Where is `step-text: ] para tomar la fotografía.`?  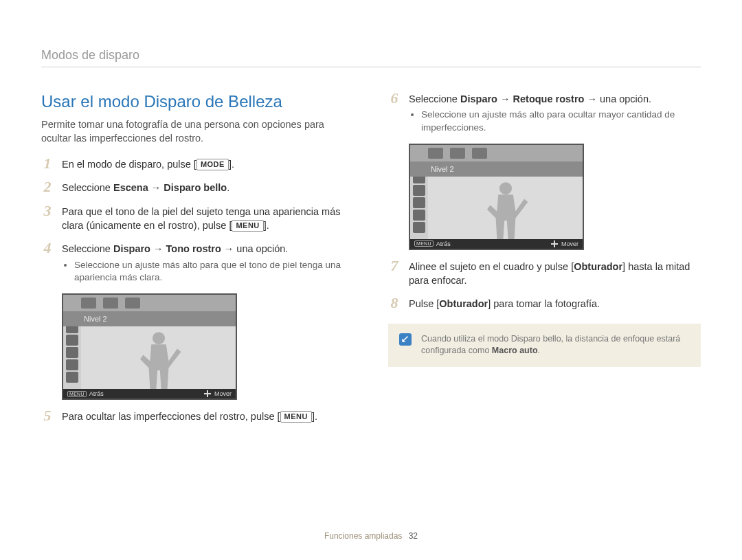
step-text: ] para tomar la fotografía. is located at coordinates (544, 304).